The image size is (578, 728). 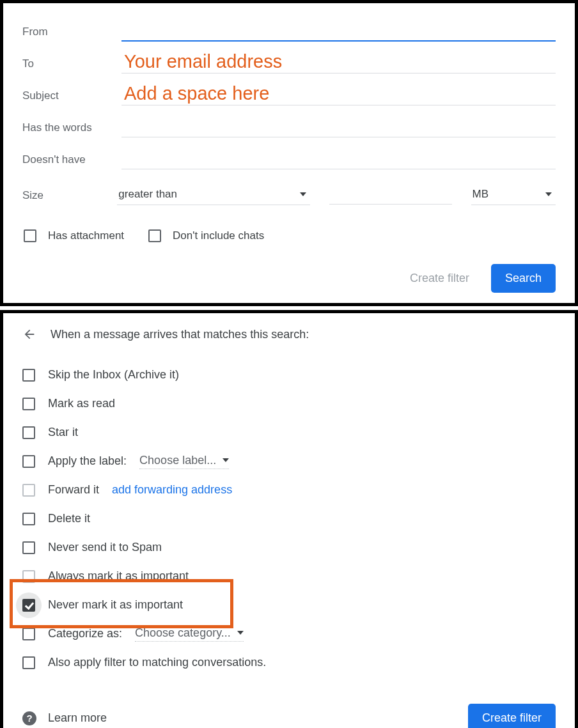 What do you see at coordinates (523, 279) in the screenshot?
I see `search-button: Search` at bounding box center [523, 279].